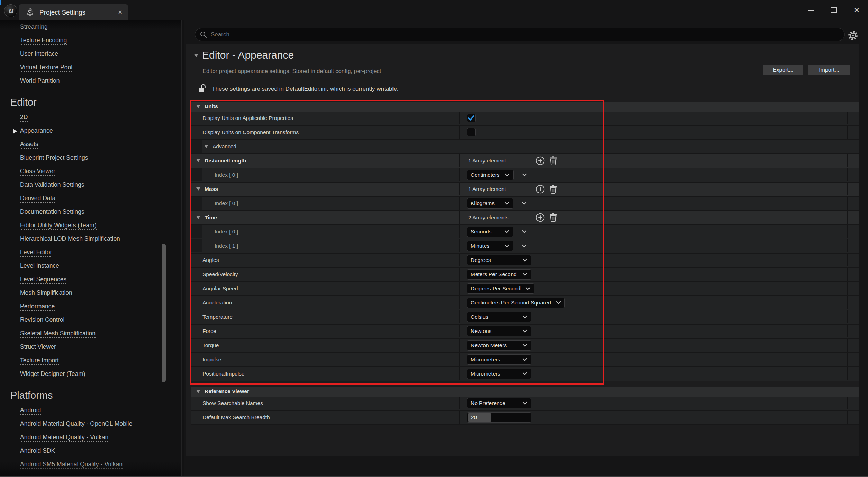 The image size is (868, 477). I want to click on sidebar-item-android-material-quality-vulkan: Android Material Quality - Vulkan, so click(92, 438).